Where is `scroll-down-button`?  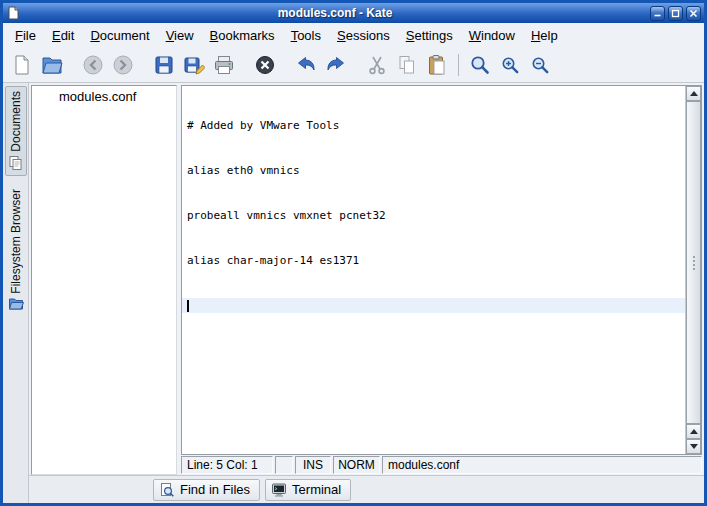
scroll-down-button is located at coordinates (694, 446).